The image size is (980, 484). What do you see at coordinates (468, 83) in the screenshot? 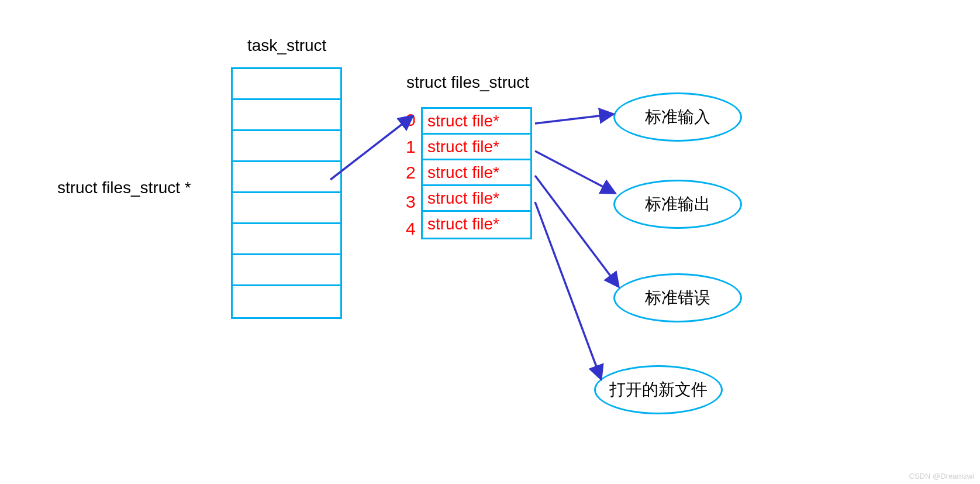
I see `files-struct-title: struct files_struct` at bounding box center [468, 83].